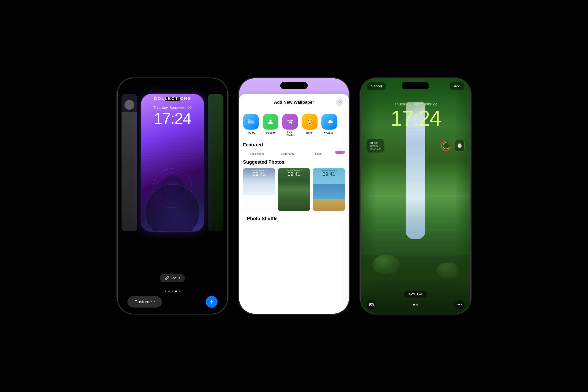  I want to click on p3-date: Thursday, September 22, so click(416, 104).